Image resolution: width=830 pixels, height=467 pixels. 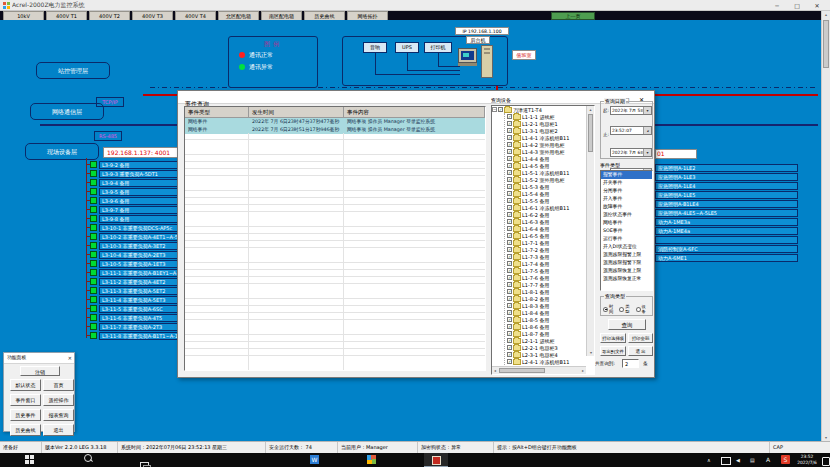 What do you see at coordinates (314, 460) in the screenshot?
I see `w-app-icon: W` at bounding box center [314, 460].